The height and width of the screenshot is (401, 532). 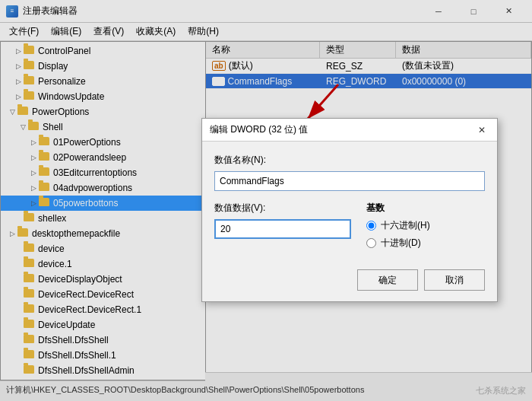 What do you see at coordinates (283, 208) in the screenshot?
I see `data-label: 数值数据(V):` at bounding box center [283, 208].